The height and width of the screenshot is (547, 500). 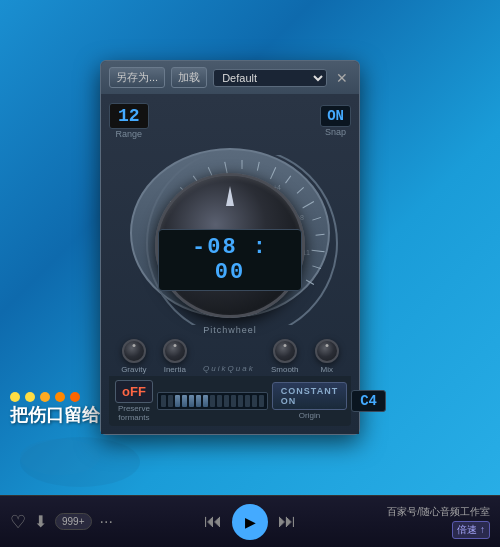 I want to click on center-knob-group: QuikQuak, so click(x=229, y=368).